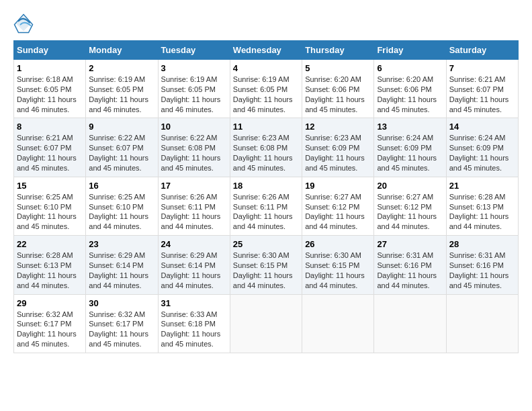  Describe the element at coordinates (50, 185) in the screenshot. I see `day-number: 15` at that location.